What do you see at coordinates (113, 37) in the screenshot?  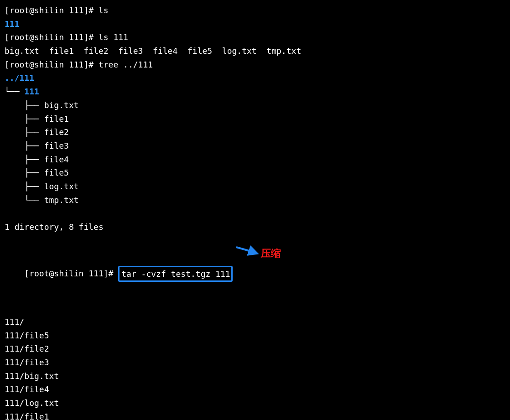 I see `command-ls-arg: ls 111` at bounding box center [113, 37].